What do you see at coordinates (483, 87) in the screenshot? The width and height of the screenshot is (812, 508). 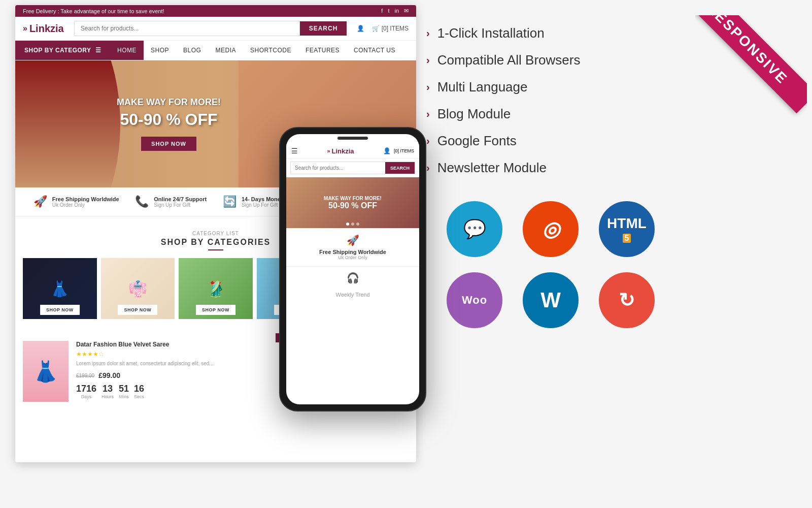 I see `feature-label-3: Multi Language` at bounding box center [483, 87].